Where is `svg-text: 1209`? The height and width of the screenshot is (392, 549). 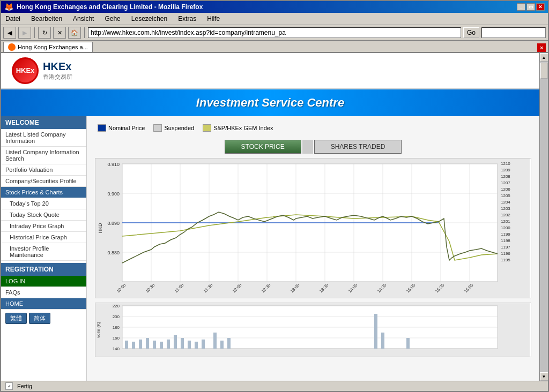 svg-text: 1209 is located at coordinates (506, 170).